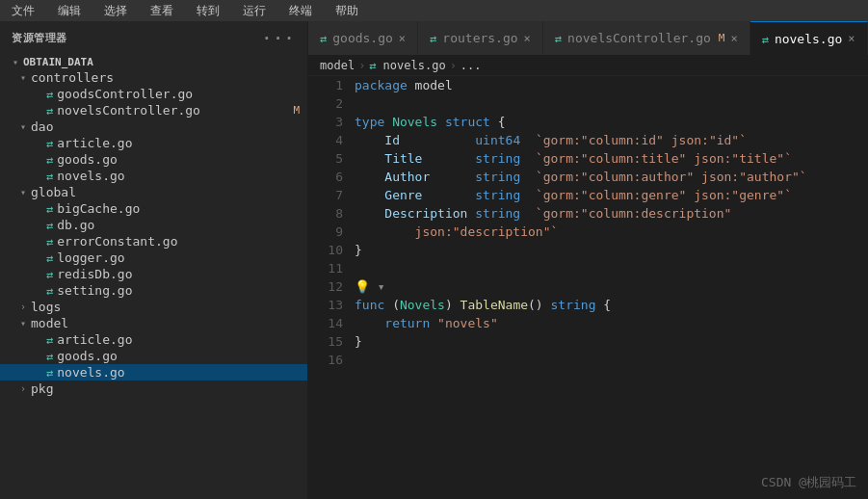 This screenshot has width=868, height=499. What do you see at coordinates (154, 110) in the screenshot?
I see `sidebar-item-novelscontroller: novelsController.go M` at bounding box center [154, 110].